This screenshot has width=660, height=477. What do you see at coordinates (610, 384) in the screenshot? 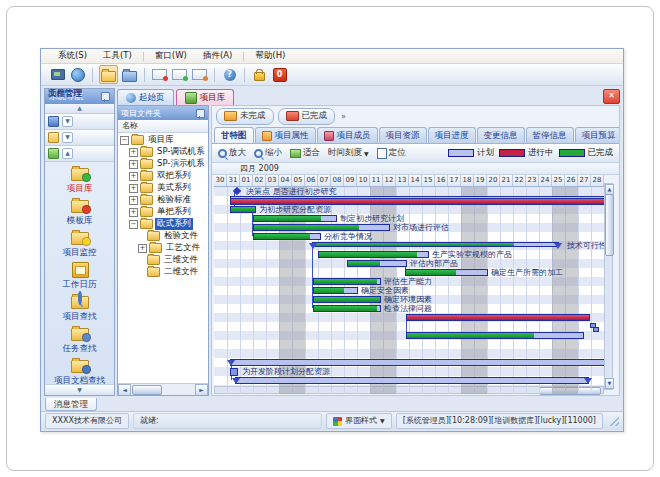
I see `scroll-down-icon: ▼` at bounding box center [610, 384].